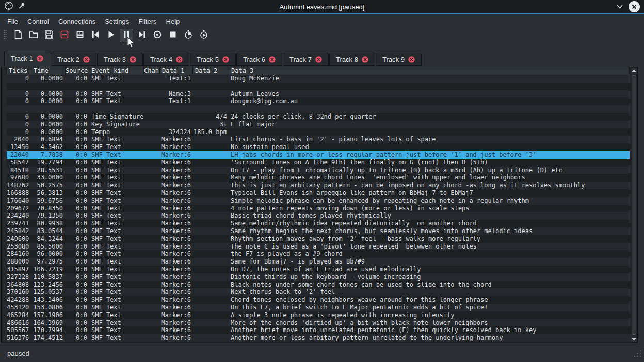  I want to click on menu-settings: Settings, so click(117, 22).